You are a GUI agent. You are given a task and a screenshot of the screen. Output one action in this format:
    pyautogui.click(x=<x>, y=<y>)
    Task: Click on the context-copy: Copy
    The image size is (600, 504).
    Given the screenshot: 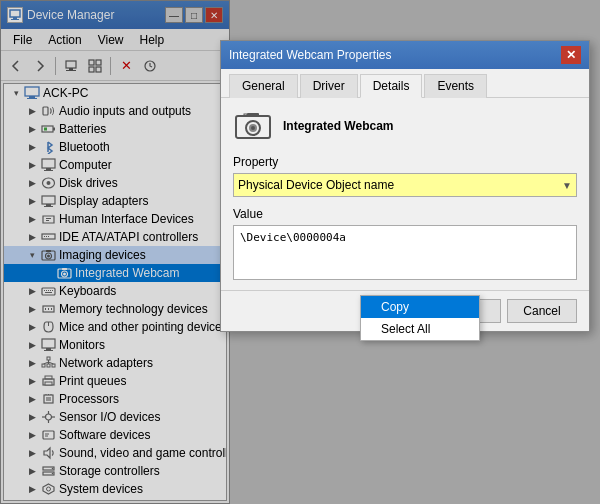 What is the action you would take?
    pyautogui.click(x=420, y=307)
    